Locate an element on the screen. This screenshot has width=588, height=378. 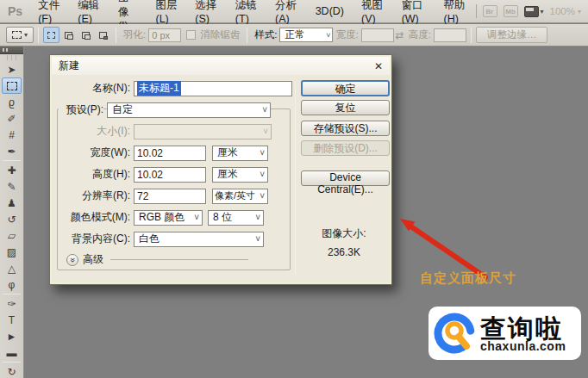
ok-button: 确定 is located at coordinates (345, 88).